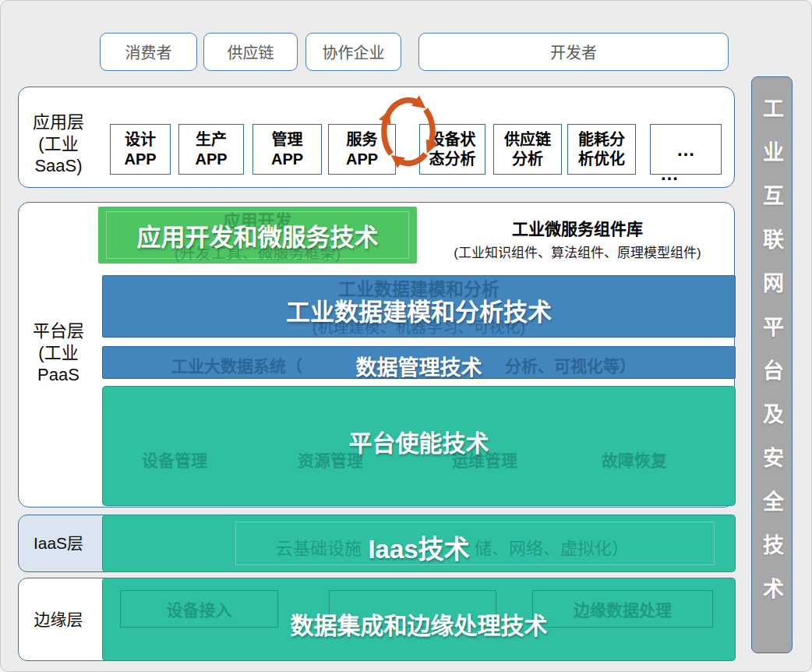 This screenshot has height=672, width=812. I want to click on data-modeling-bar: 工业数据建模和分析 (机理建模、机器学习、可视化) 工业数据建模和分析技术, so click(419, 306).